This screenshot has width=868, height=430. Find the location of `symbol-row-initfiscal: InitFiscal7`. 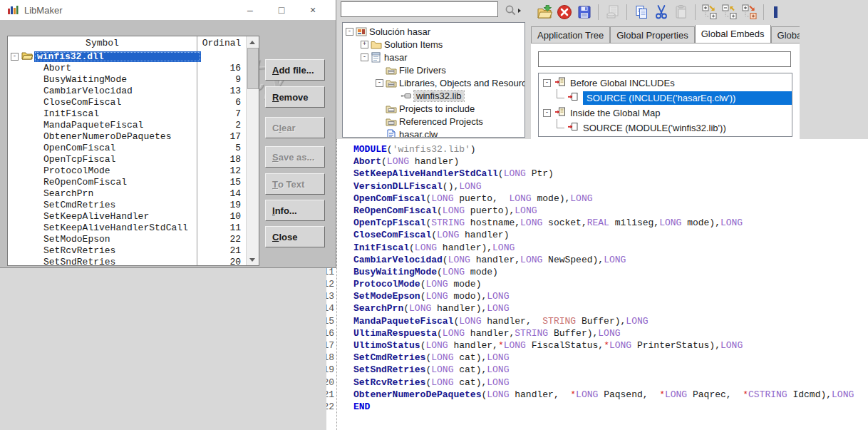

symbol-row-initfiscal: InitFiscal7 is located at coordinates (127, 113).